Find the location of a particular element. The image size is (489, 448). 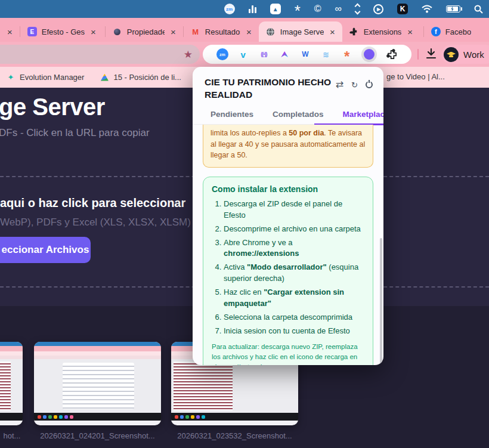

gmail-favicon: M is located at coordinates (196, 32).